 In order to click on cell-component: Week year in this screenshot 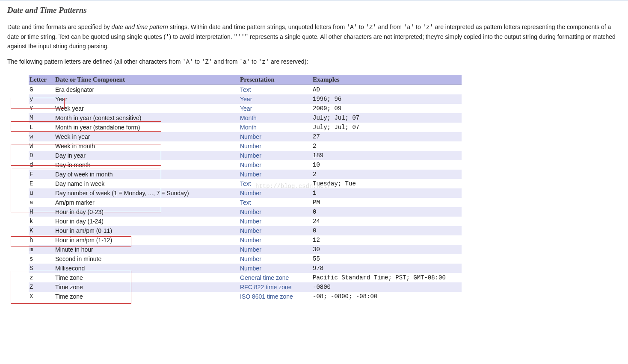, I will do `click(147, 109)`.